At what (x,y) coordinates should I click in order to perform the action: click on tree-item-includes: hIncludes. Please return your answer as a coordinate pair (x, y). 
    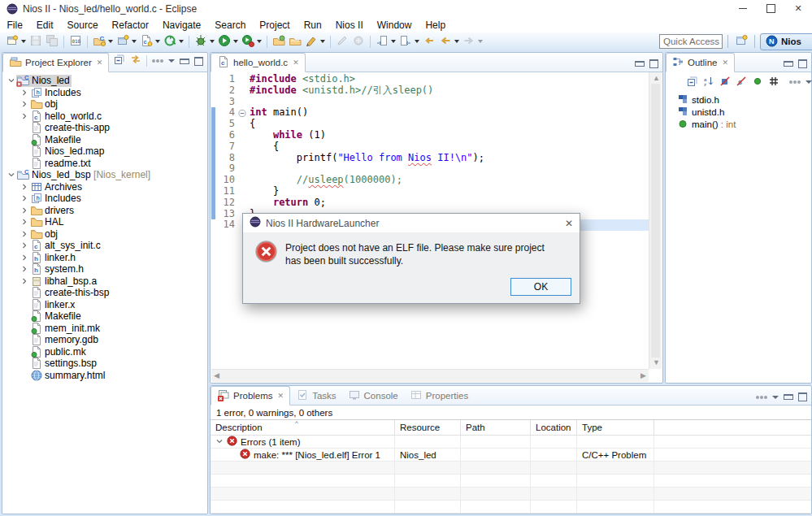
    Looking at the image, I should click on (105, 198).